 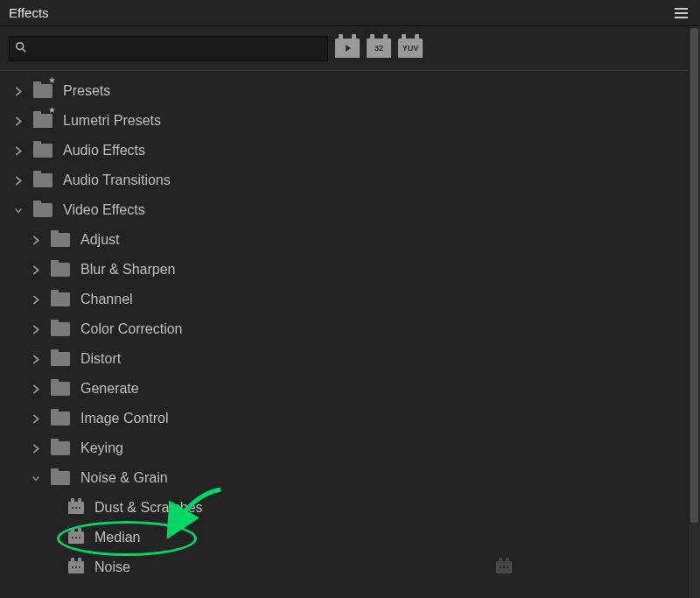 I want to click on row-label: Audio Effects, so click(x=104, y=151).